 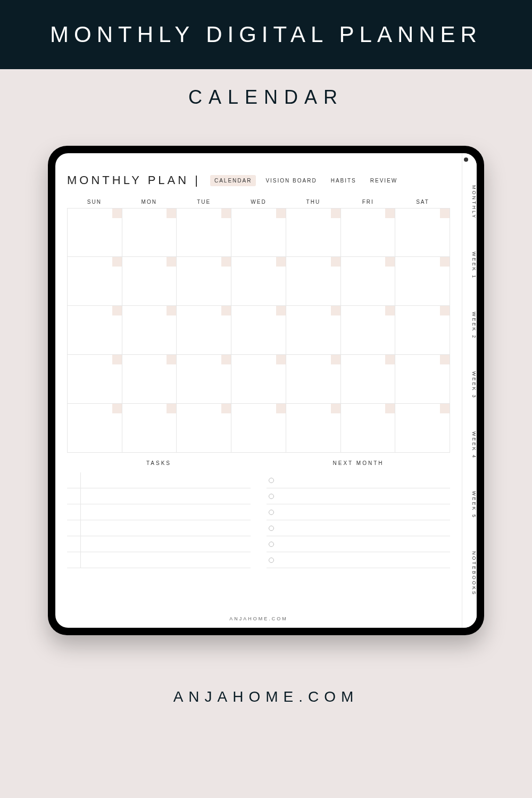 What do you see at coordinates (384, 181) in the screenshot?
I see `nav-tab-review: REVIEW` at bounding box center [384, 181].